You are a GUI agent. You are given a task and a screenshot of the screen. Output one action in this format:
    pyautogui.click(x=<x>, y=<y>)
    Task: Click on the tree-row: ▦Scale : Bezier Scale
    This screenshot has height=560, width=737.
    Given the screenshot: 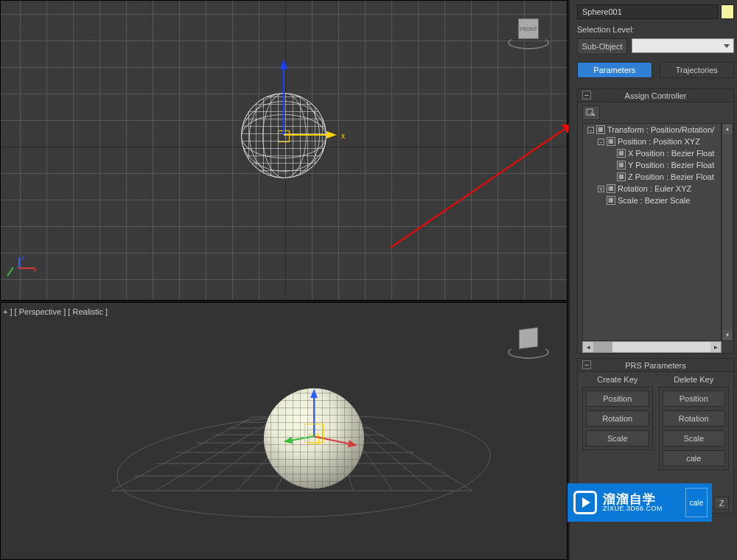 What is the action you would take?
    pyautogui.click(x=652, y=200)
    